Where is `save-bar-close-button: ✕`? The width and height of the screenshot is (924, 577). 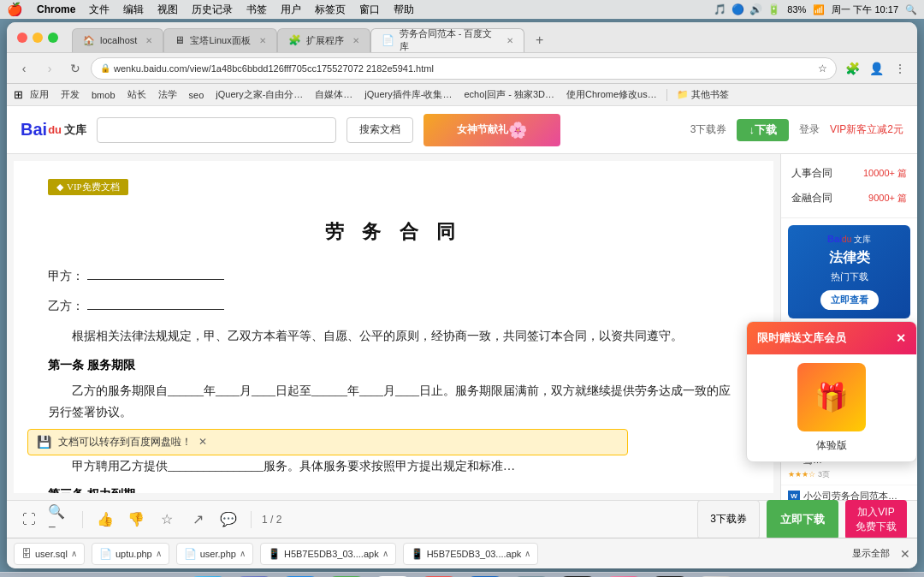 save-bar-close-button: ✕ is located at coordinates (203, 442).